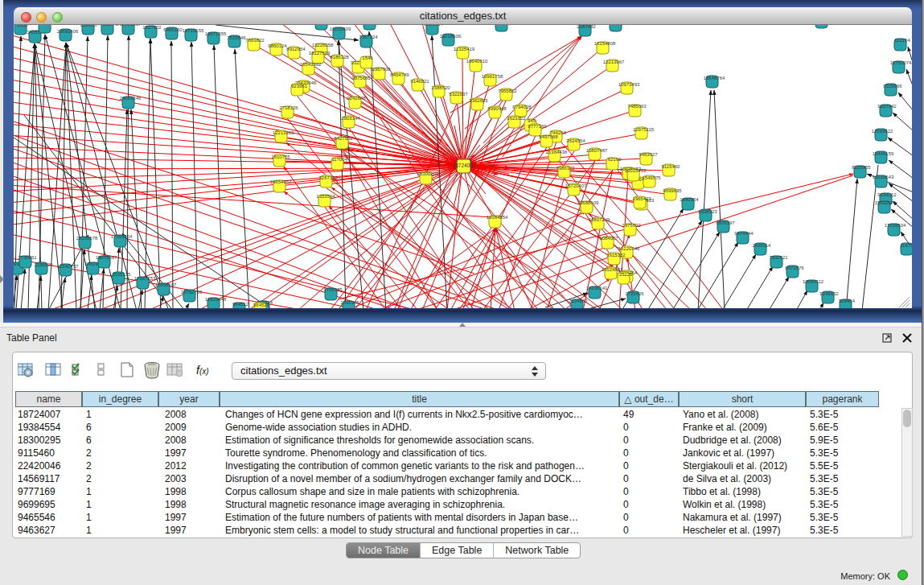 The height and width of the screenshot is (585, 924). I want to click on svg-text: 19218506, so click(450, 36).